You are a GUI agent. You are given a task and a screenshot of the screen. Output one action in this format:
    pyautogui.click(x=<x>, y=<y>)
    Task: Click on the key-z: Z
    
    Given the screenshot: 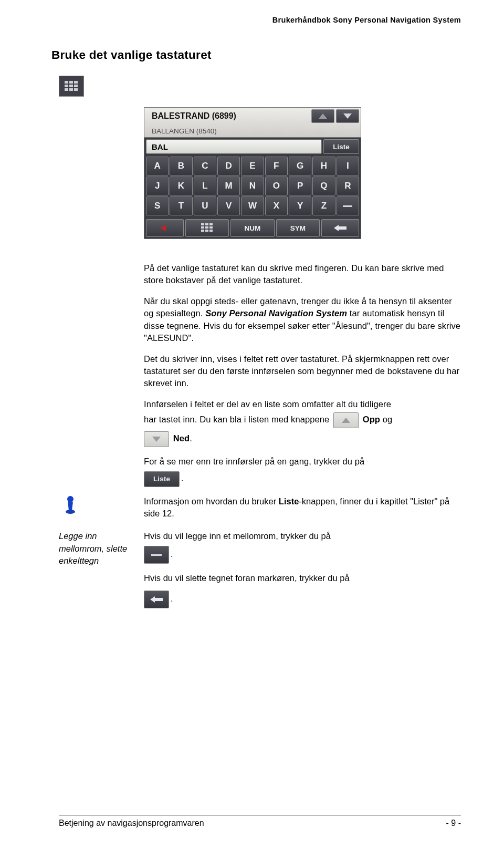 What is the action you would take?
    pyautogui.click(x=323, y=206)
    